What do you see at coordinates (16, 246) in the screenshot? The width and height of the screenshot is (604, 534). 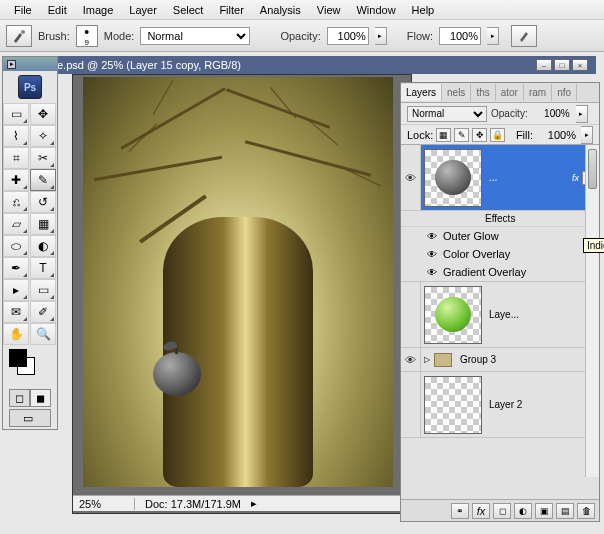 I see `blur-tool: ⬭` at bounding box center [16, 246].